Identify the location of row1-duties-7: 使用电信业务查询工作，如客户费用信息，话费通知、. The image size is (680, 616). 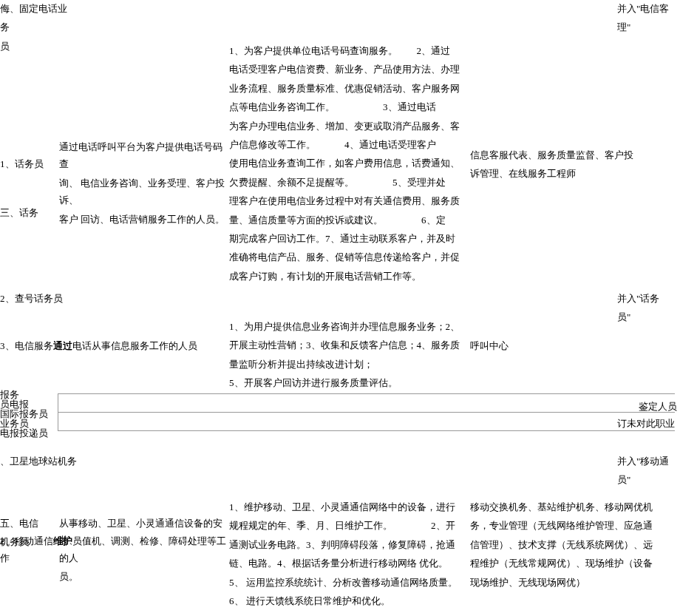
(347, 163).